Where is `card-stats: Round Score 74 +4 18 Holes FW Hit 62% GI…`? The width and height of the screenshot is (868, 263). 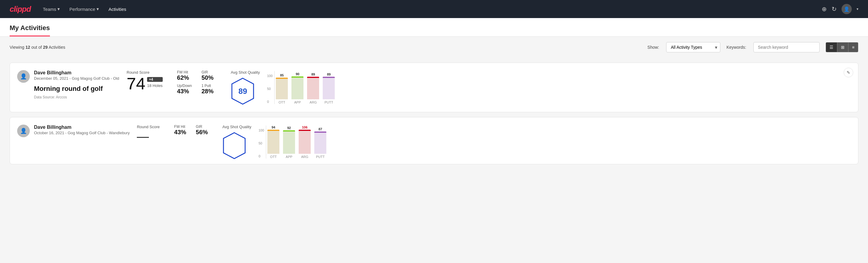 card-stats: Round Score 74 +4 18 Holes FW Hit 62% GI… is located at coordinates (489, 88).